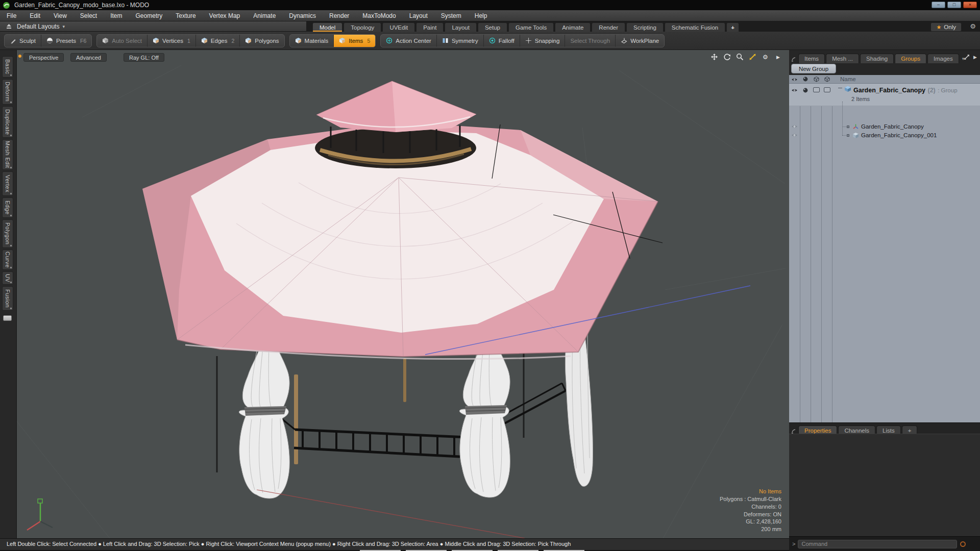 The height and width of the screenshot is (551, 980). I want to click on sidebar-tab-basic: Basic, so click(8, 67).